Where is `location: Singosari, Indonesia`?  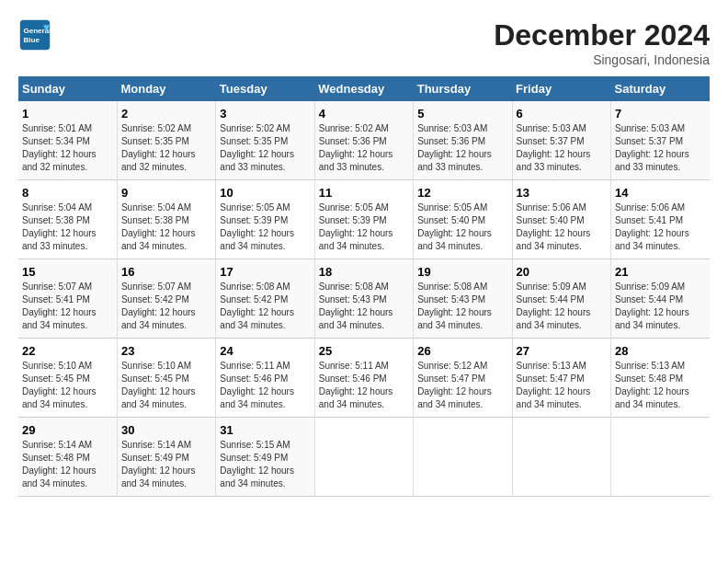
location: Singosari, Indonesia is located at coordinates (601, 60).